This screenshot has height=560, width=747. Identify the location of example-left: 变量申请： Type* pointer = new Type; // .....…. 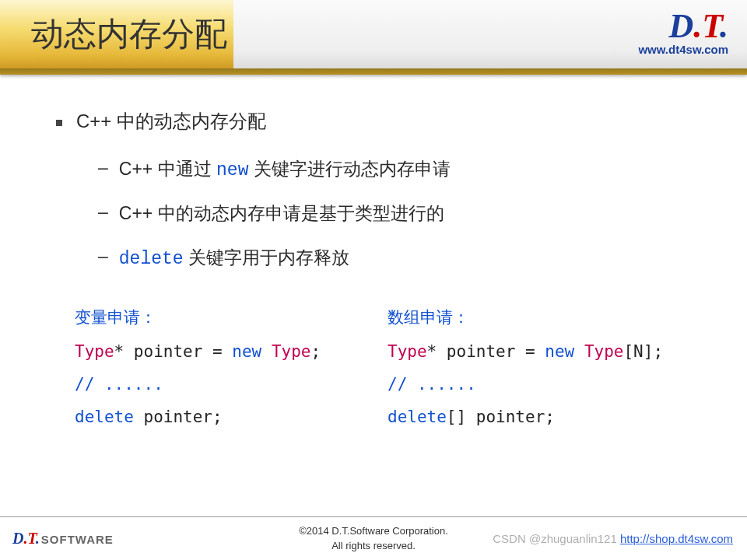
(231, 367).